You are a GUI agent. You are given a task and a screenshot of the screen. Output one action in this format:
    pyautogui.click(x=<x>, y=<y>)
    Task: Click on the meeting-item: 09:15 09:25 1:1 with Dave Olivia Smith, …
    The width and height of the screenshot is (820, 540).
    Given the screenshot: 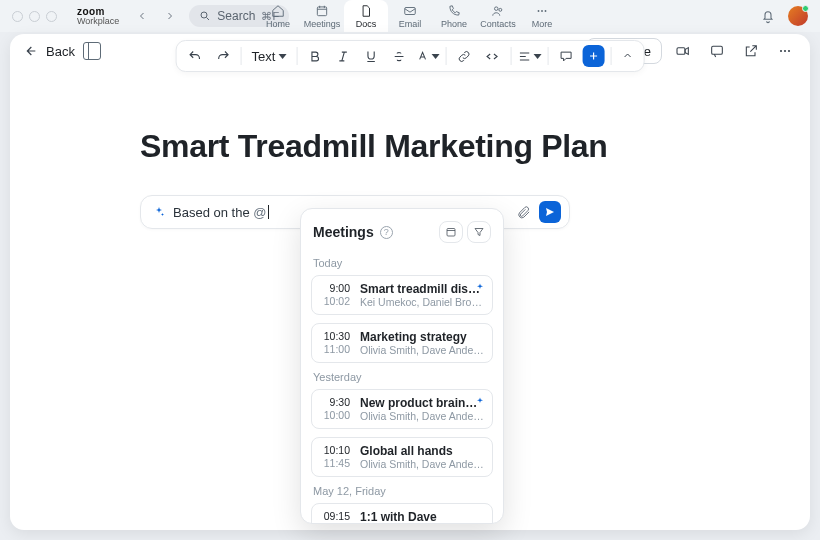 What is the action you would take?
    pyautogui.click(x=402, y=514)
    